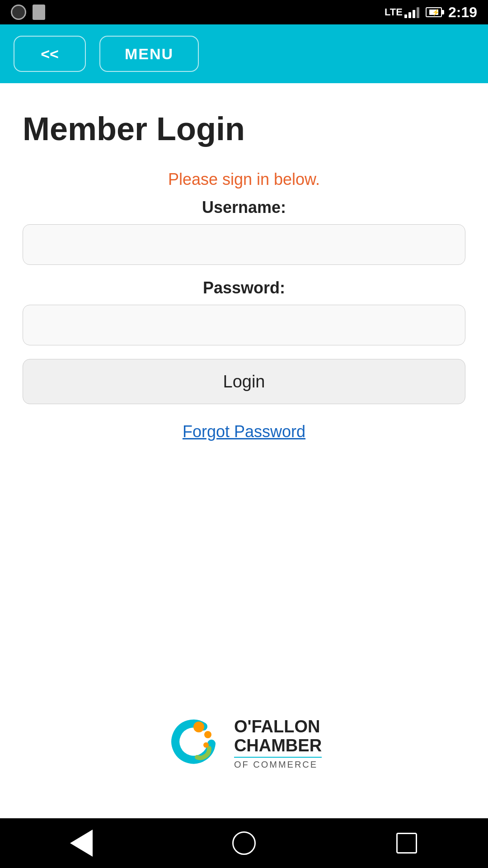 This screenshot has width=488, height=868. I want to click on back-nav-button, so click(81, 843).